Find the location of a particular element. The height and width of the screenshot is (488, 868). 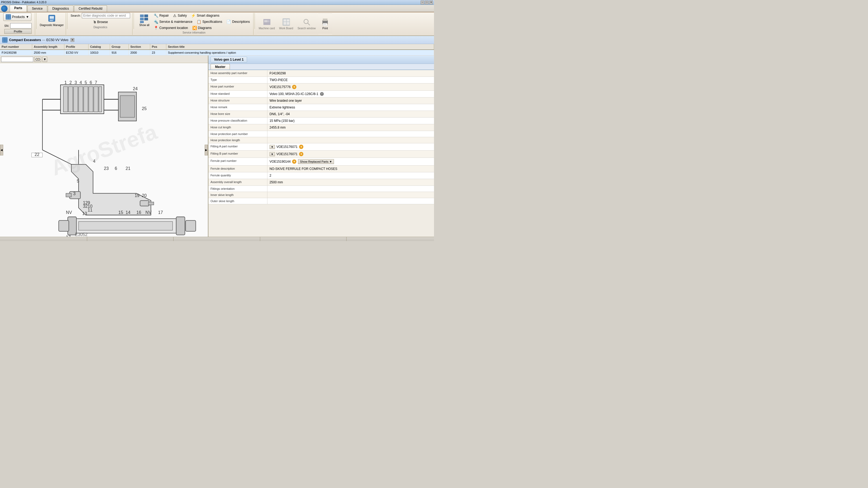

th-pos: Pos is located at coordinates (158, 47).